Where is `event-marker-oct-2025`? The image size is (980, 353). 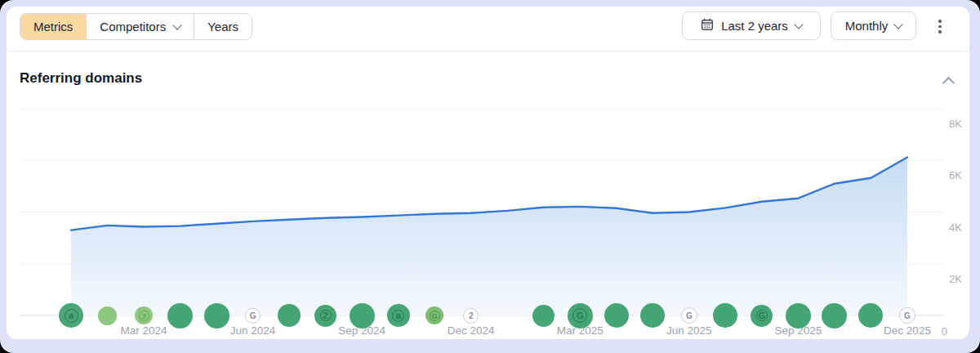 event-marker-oct-2025 is located at coordinates (835, 315).